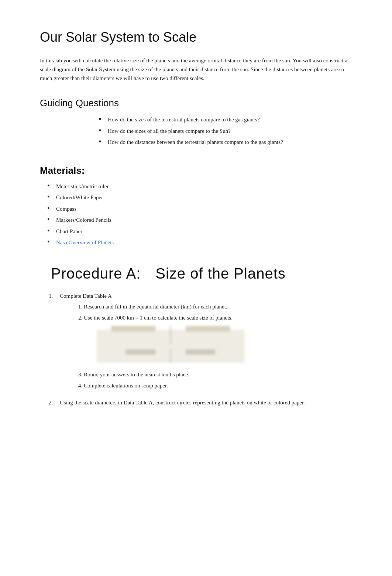 The height and width of the screenshot is (576, 392). I want to click on guiding-questions-list: How do the sizes of the terrestrial plan…, so click(196, 131).